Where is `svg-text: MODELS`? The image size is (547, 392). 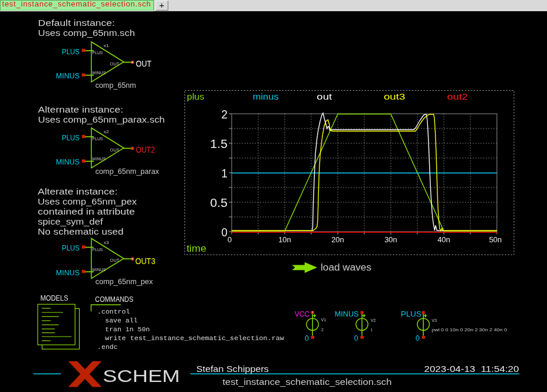
svg-text: MODELS is located at coordinates (54, 298).